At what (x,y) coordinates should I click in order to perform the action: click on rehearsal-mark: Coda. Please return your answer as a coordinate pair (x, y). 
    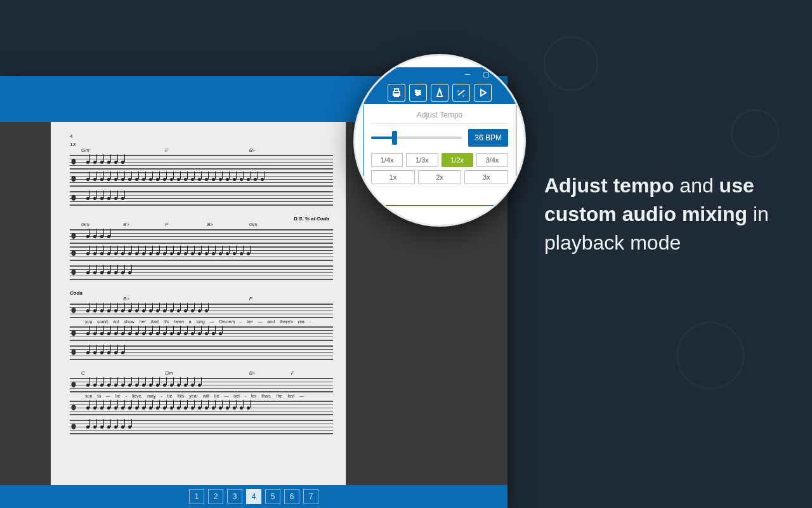
    Looking at the image, I should click on (202, 293).